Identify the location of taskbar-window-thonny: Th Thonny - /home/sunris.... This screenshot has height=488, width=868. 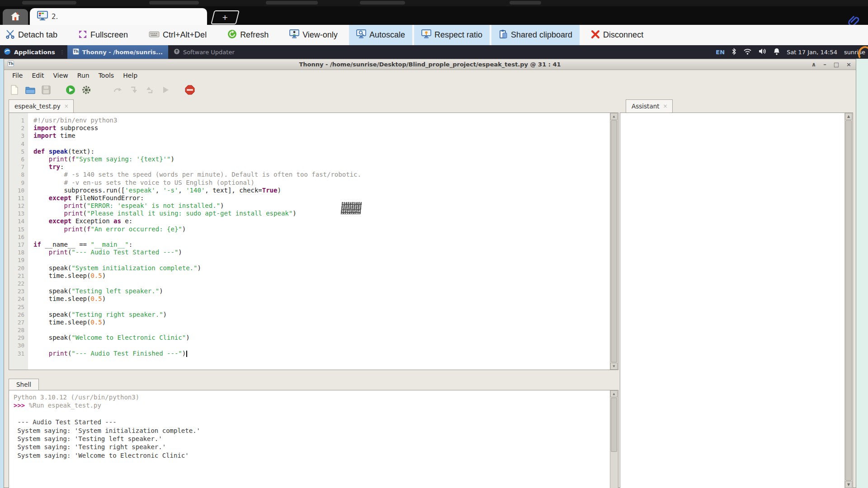
(118, 52).